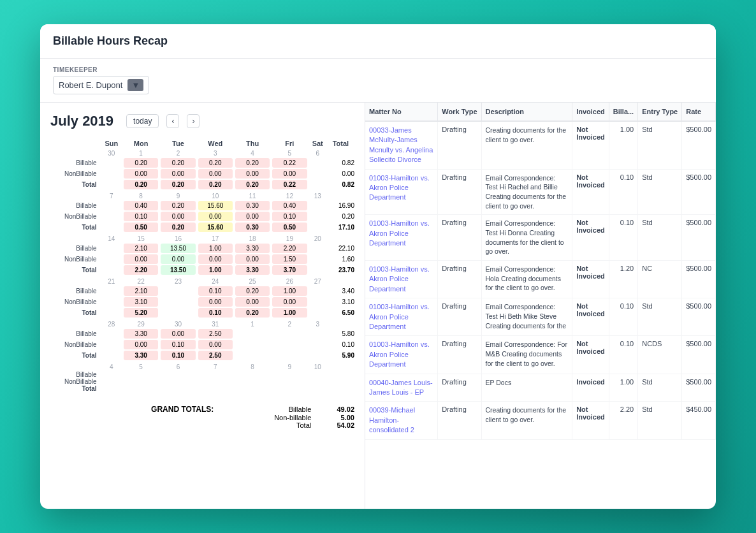  What do you see at coordinates (699, 145) in the screenshot?
I see `rate-cell: $500.00` at bounding box center [699, 145].